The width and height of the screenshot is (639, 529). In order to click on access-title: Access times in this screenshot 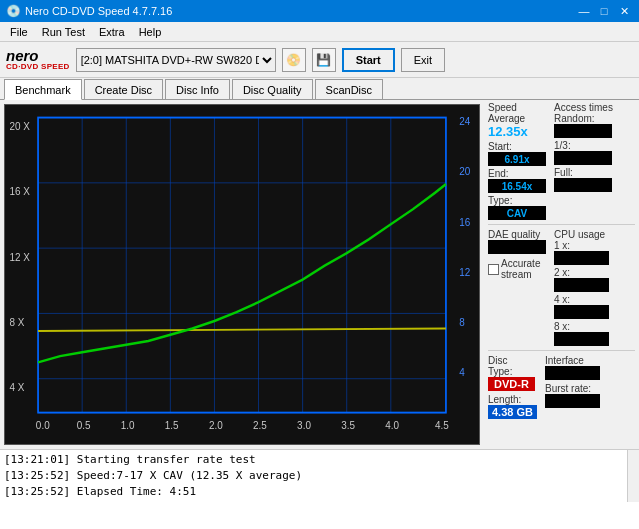, I will do `click(584, 108)`.